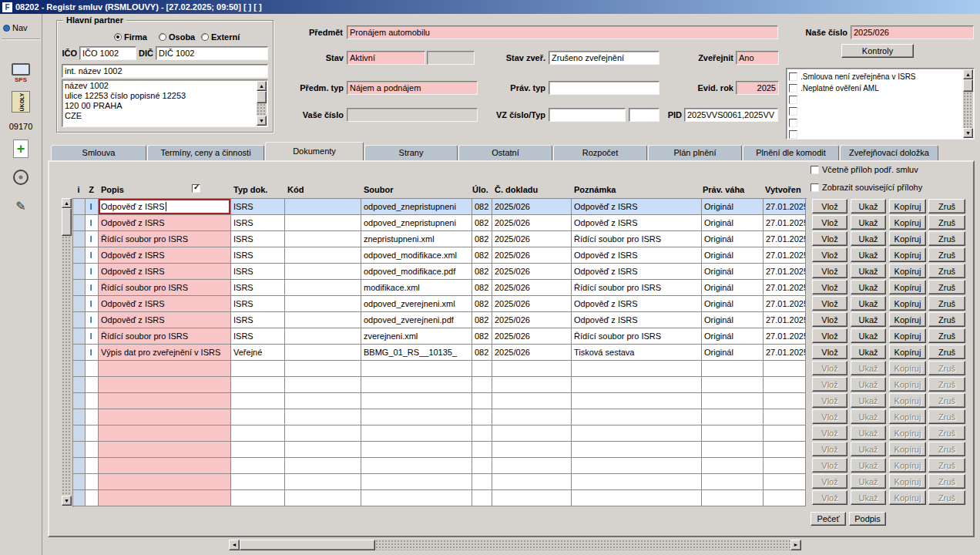  I want to click on dic-field: DIČ 1002, so click(212, 53).